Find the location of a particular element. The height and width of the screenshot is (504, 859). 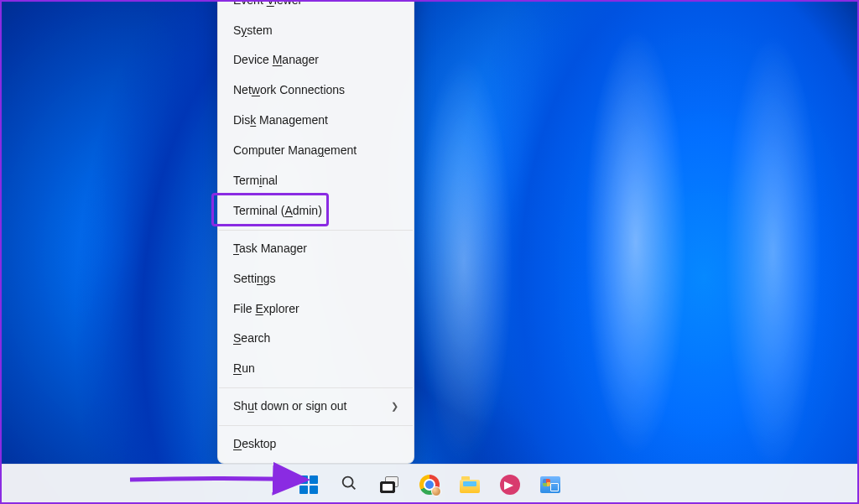

menu-item-system: System is located at coordinates (315, 31).